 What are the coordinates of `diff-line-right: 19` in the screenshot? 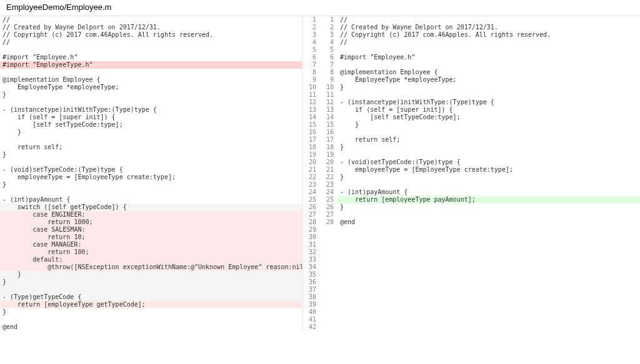 It's located at (480, 155).